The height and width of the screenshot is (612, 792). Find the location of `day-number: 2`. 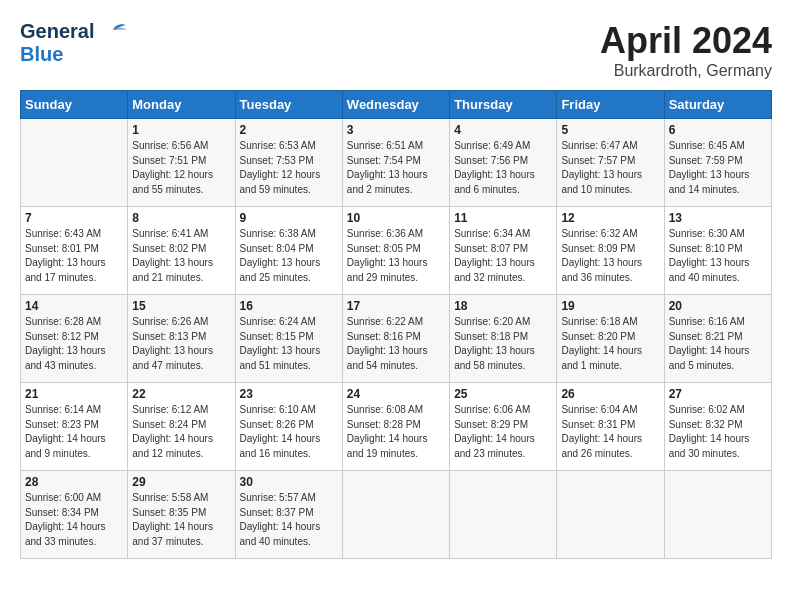

day-number: 2 is located at coordinates (289, 130).